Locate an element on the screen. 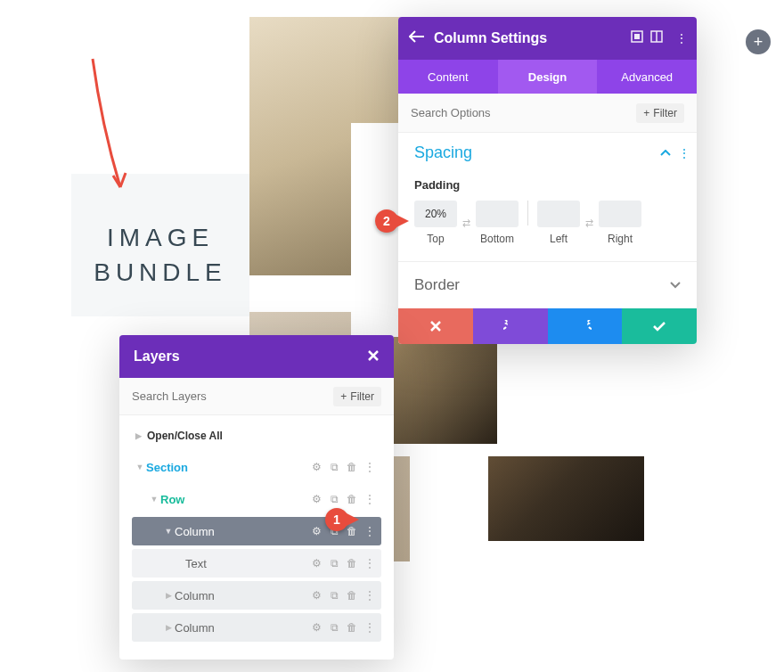 This screenshot has height=672, width=784. expand-icon is located at coordinates (637, 38).